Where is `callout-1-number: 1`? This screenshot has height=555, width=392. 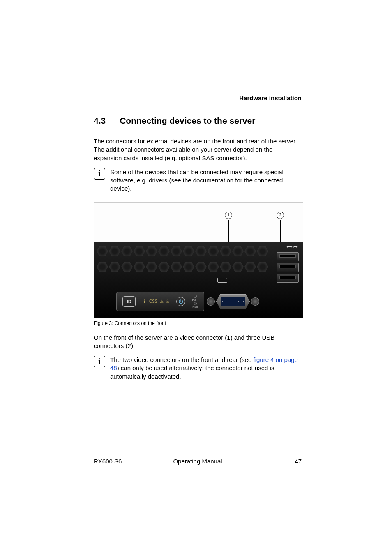 callout-1-number: 1 is located at coordinates (228, 215).